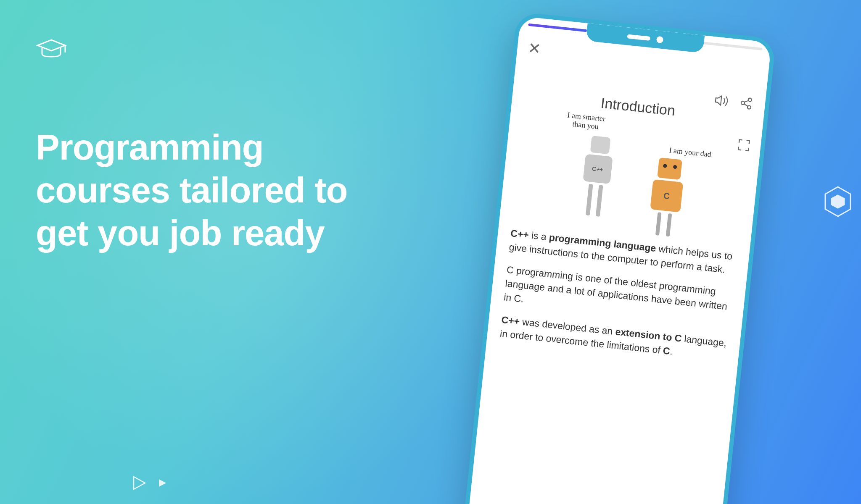 The height and width of the screenshot is (504, 861). I want to click on speech-bubble-2: I am your dad, so click(690, 152).